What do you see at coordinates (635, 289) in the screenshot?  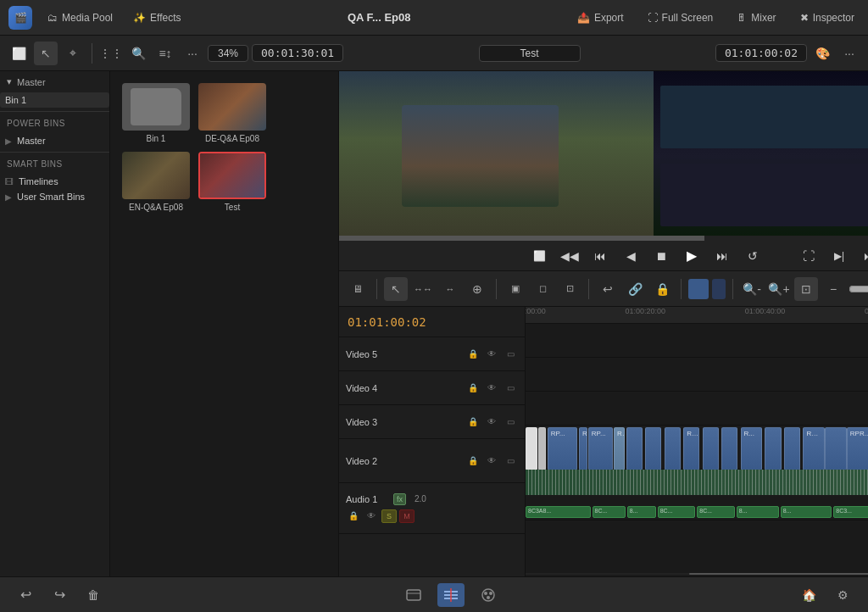 I see `tl-link-btn: 🔗` at bounding box center [635, 289].